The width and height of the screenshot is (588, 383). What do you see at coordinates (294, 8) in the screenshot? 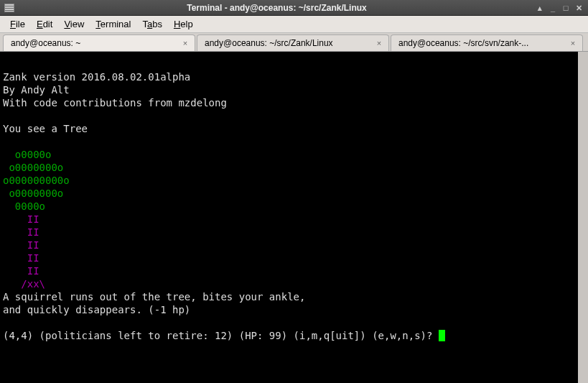
I see `window-titlebar: Terminal - andy@oceanus: ~/src/Zank/Linu…` at bounding box center [294, 8].